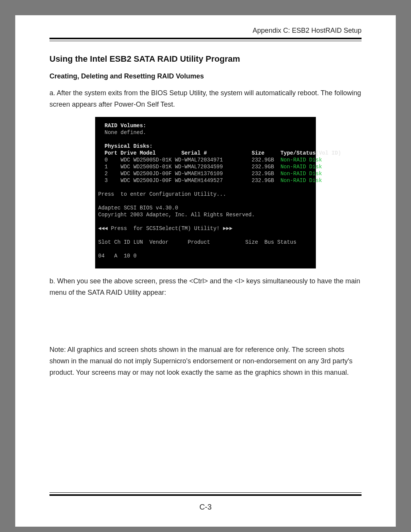 The image size is (411, 532). Describe the element at coordinates (206, 40) in the screenshot. I see `top-rule` at that location.